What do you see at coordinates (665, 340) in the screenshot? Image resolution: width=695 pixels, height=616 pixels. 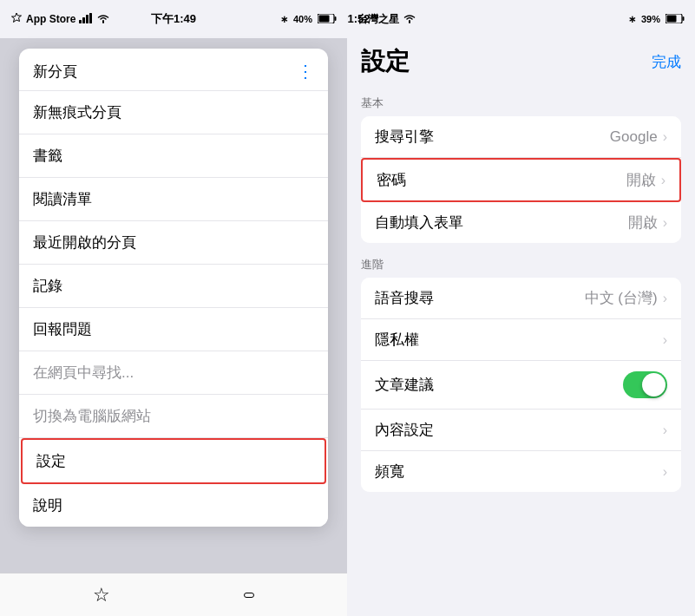 I see `chevron-privacy: ›` at bounding box center [665, 340].